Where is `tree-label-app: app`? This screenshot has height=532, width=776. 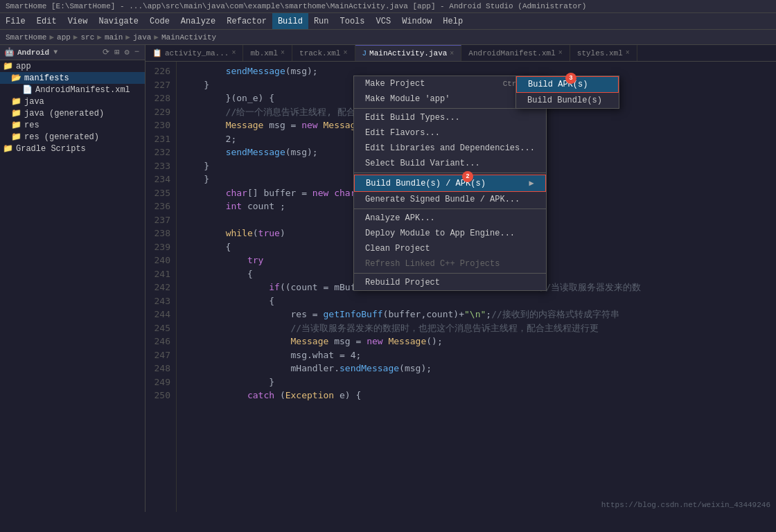
tree-label-app: app is located at coordinates (24, 66).